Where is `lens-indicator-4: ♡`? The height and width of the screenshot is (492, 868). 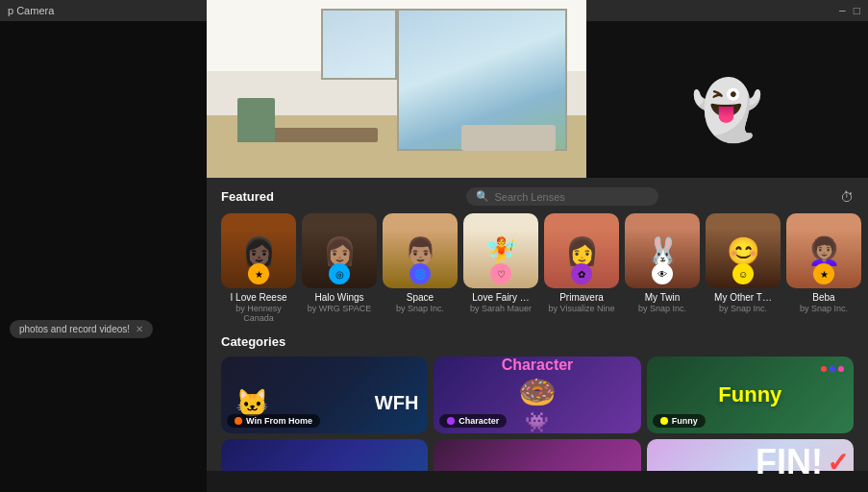 lens-indicator-4: ♡ is located at coordinates (501, 274).